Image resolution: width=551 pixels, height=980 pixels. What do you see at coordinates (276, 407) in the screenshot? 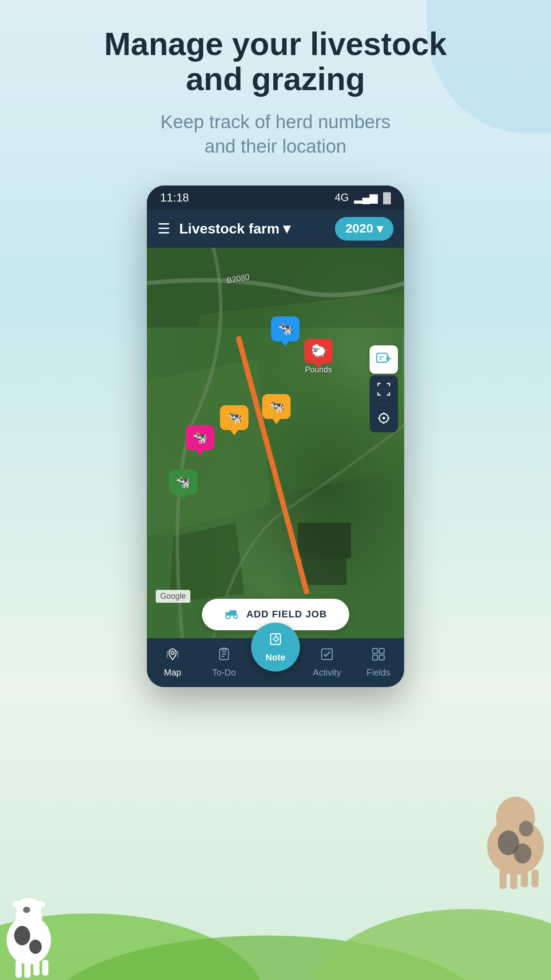
I see `marker-bubble-yellow-2: 🐄` at bounding box center [276, 407].